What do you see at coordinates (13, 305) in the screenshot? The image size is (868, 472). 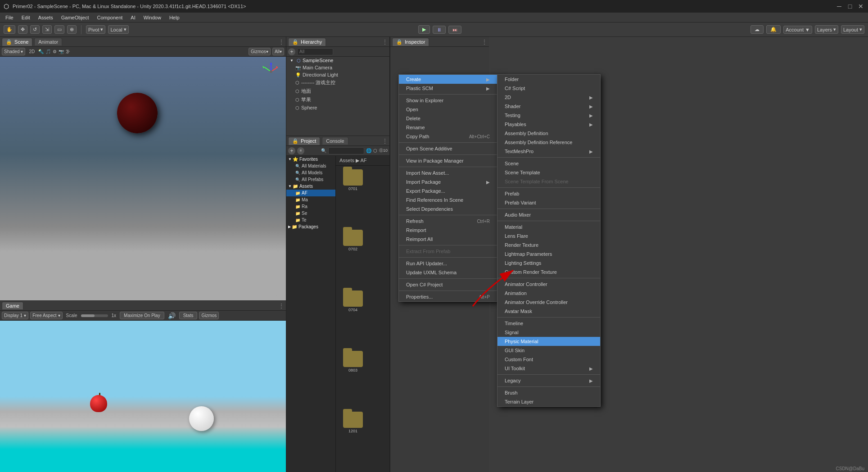 I see `game-tab: Game` at bounding box center [13, 305].